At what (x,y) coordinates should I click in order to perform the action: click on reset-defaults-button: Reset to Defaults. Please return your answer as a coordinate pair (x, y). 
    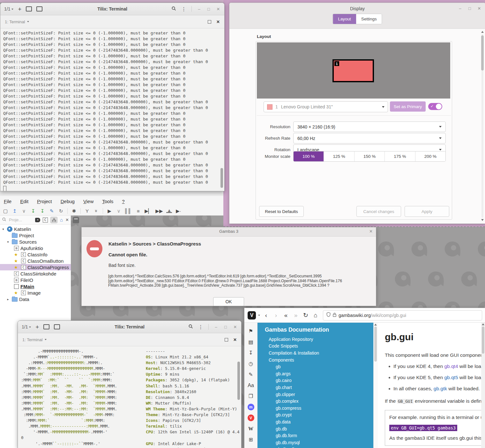
    Looking at the image, I should click on (281, 211).